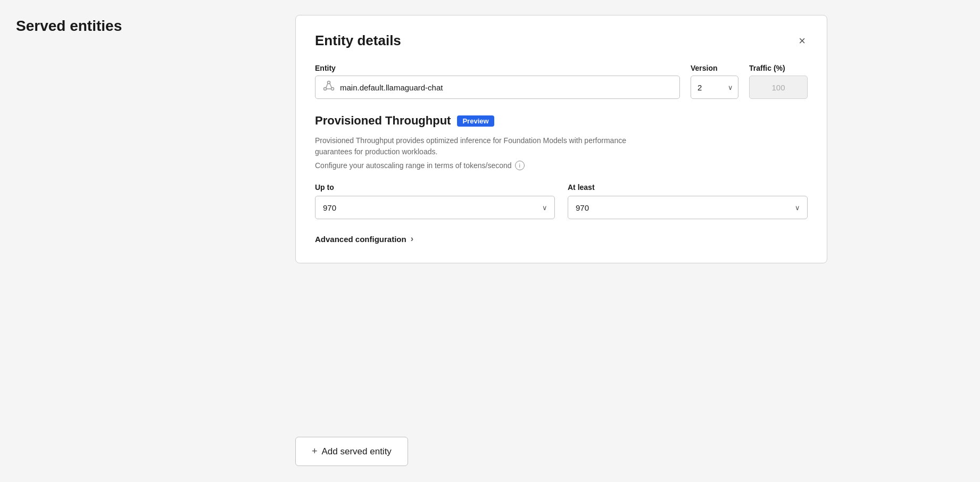 This screenshot has width=980, height=482. Describe the element at coordinates (476, 121) in the screenshot. I see `preview-badge: Preview` at that location.